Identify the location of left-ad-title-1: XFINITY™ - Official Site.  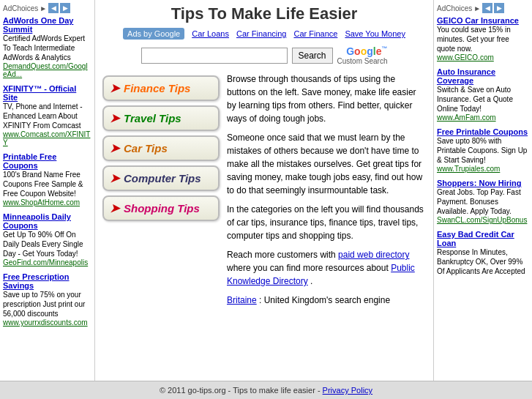
(47, 93).